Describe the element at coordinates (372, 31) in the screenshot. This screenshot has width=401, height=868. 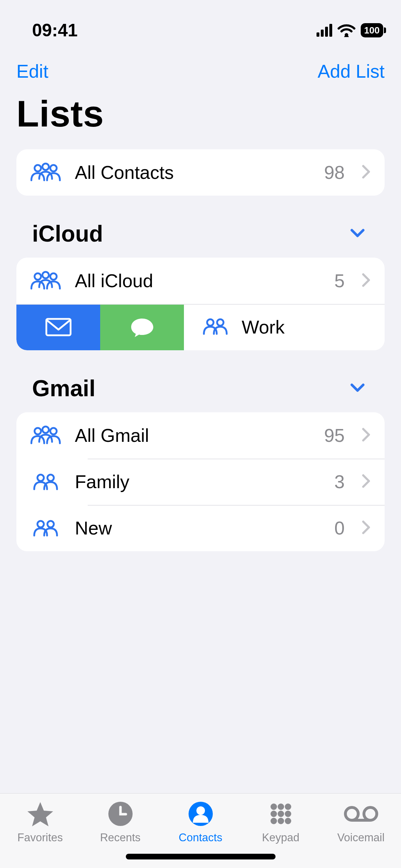
I see `battery-level: 100` at that location.